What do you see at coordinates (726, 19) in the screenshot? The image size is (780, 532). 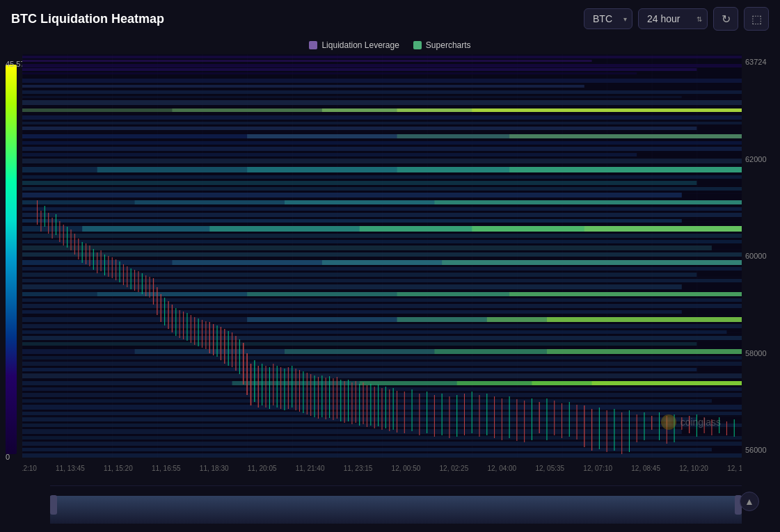 I see `refresh-button: ↻` at bounding box center [726, 19].